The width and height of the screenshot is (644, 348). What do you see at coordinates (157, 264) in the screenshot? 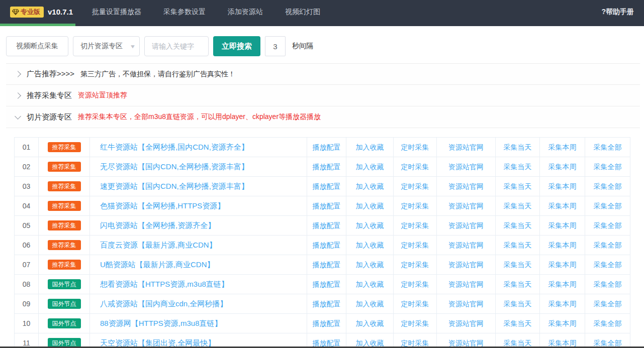
I see `resource-name-link: U酷资源站【最新片源,商业CDN】` at bounding box center [157, 264].